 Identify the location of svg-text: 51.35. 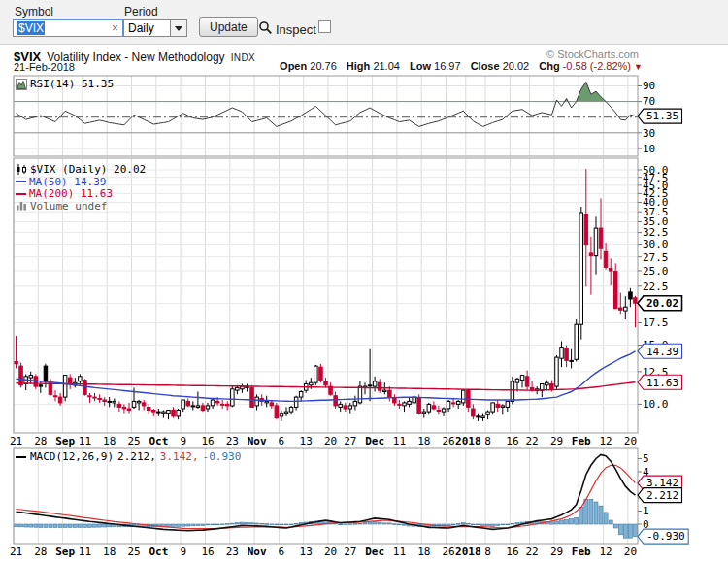
(662, 116).